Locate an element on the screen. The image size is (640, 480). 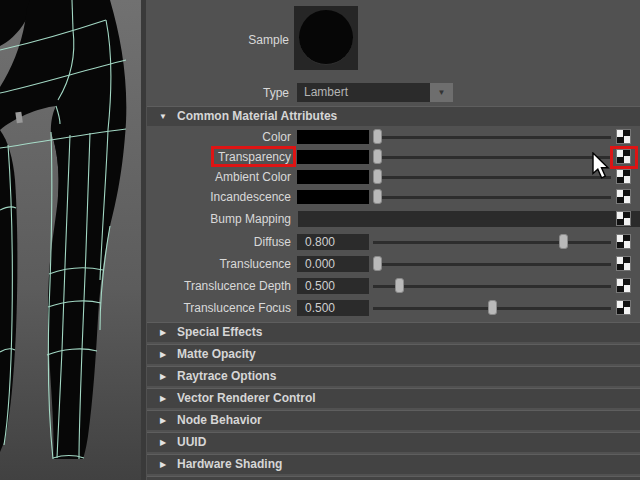
translucence-depth-slider is located at coordinates (492, 286).